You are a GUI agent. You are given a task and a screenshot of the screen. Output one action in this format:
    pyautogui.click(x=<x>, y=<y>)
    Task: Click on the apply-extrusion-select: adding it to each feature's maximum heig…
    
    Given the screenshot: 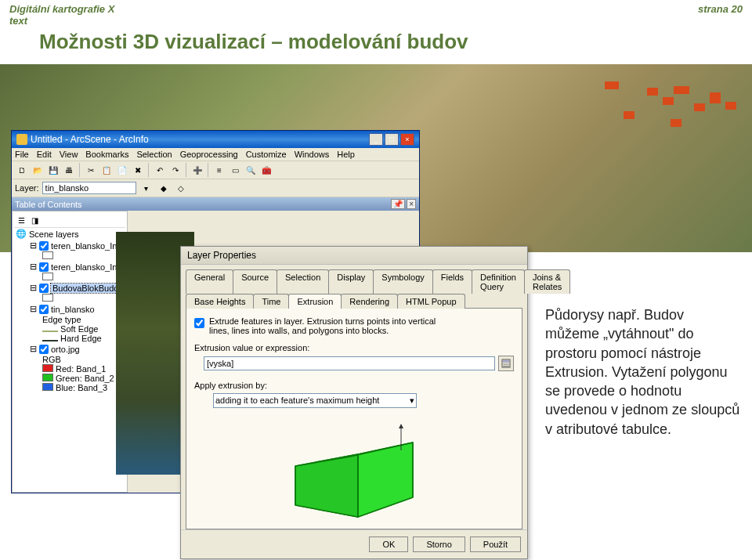 What is the action you would take?
    pyautogui.click(x=315, y=401)
    